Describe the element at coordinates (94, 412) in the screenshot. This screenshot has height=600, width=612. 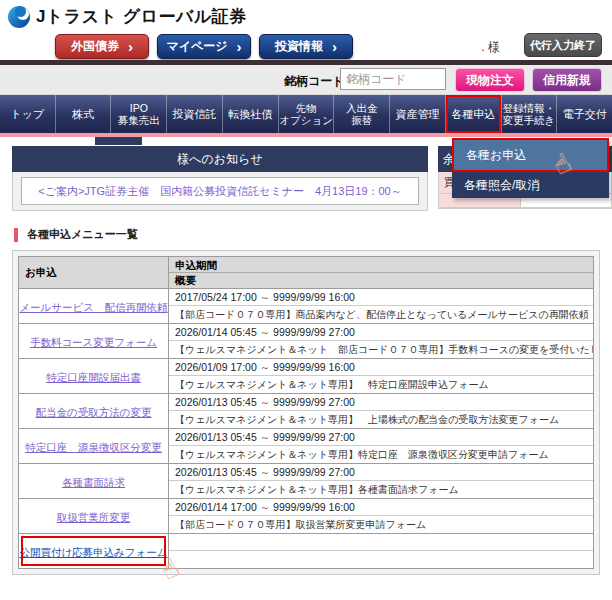
I see `link-dividend-method-change: 配当金の受取方法の変更` at that location.